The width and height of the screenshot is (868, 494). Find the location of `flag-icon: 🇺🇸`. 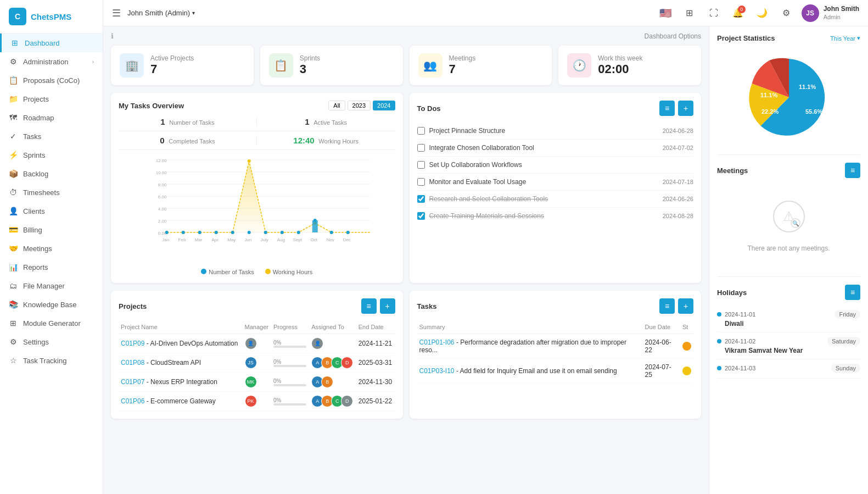

flag-icon: 🇺🇸 is located at coordinates (665, 13).